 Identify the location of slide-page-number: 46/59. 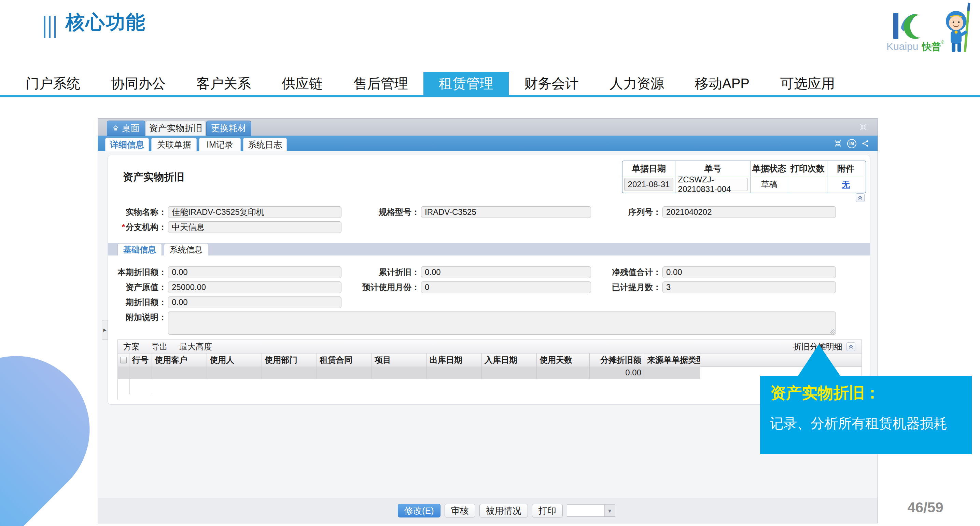
(925, 508).